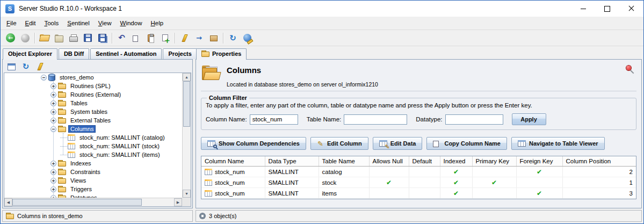 The width and height of the screenshot is (644, 224). What do you see at coordinates (274, 119) in the screenshot?
I see `column-name-input` at bounding box center [274, 119].